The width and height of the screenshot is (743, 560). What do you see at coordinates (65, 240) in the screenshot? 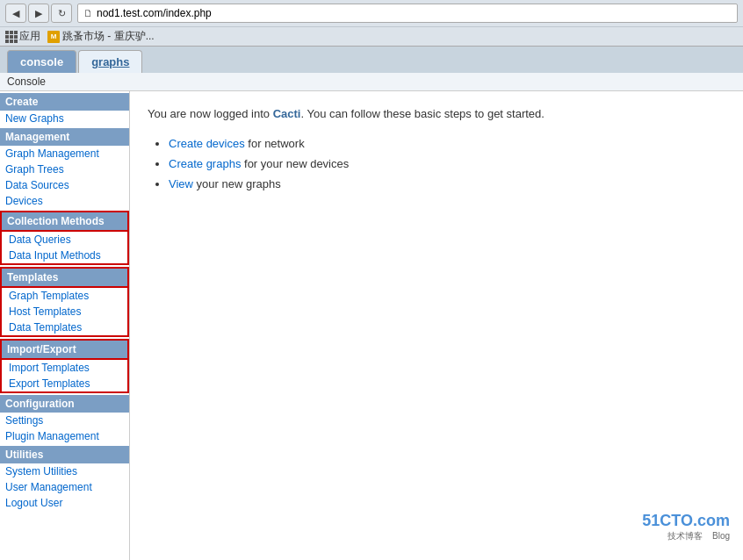
I see `sidebar-item-data-queries: Data Queries` at bounding box center [65, 240].